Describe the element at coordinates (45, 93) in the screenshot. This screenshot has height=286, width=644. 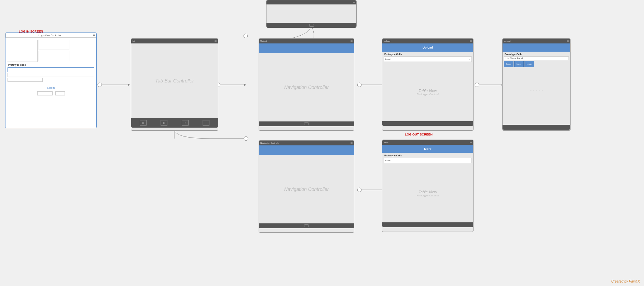
I see `login-bottom-btn1` at that location.